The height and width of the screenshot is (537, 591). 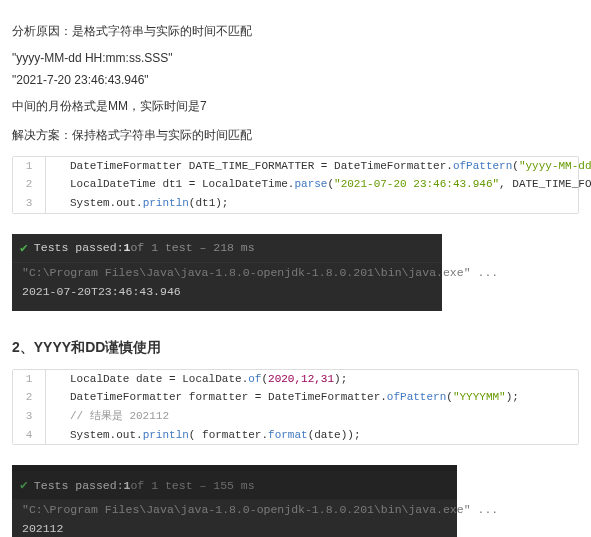 What do you see at coordinates (296, 408) in the screenshot?
I see `code-block-2: 1LocalDate date = LocalDate.of(2020,12,3…` at bounding box center [296, 408].